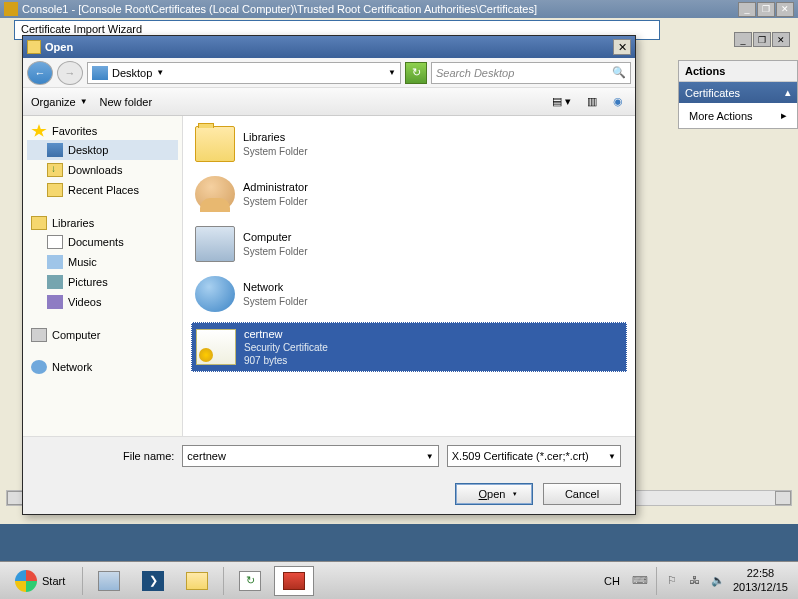 The width and height of the screenshot is (798, 599). What do you see at coordinates (531, 73) in the screenshot?
I see `search-input: Search Desktop 🔍` at bounding box center [531, 73].